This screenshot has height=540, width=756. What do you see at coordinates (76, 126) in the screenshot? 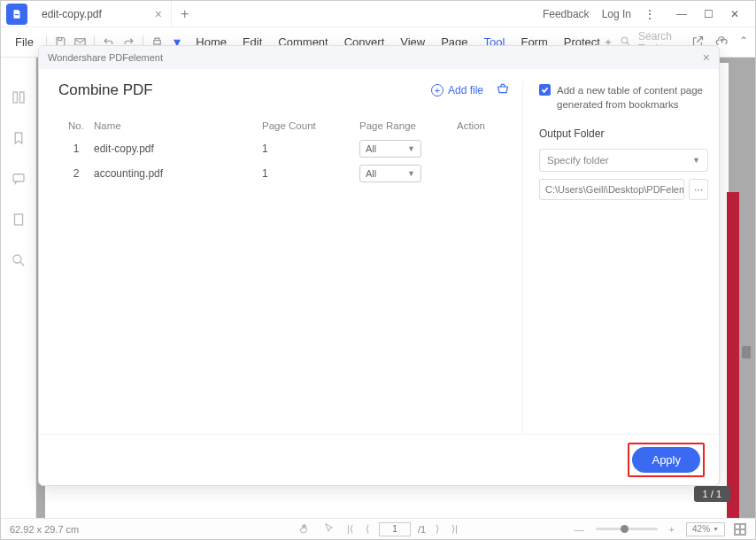
I see `col-no: No.` at bounding box center [76, 126].